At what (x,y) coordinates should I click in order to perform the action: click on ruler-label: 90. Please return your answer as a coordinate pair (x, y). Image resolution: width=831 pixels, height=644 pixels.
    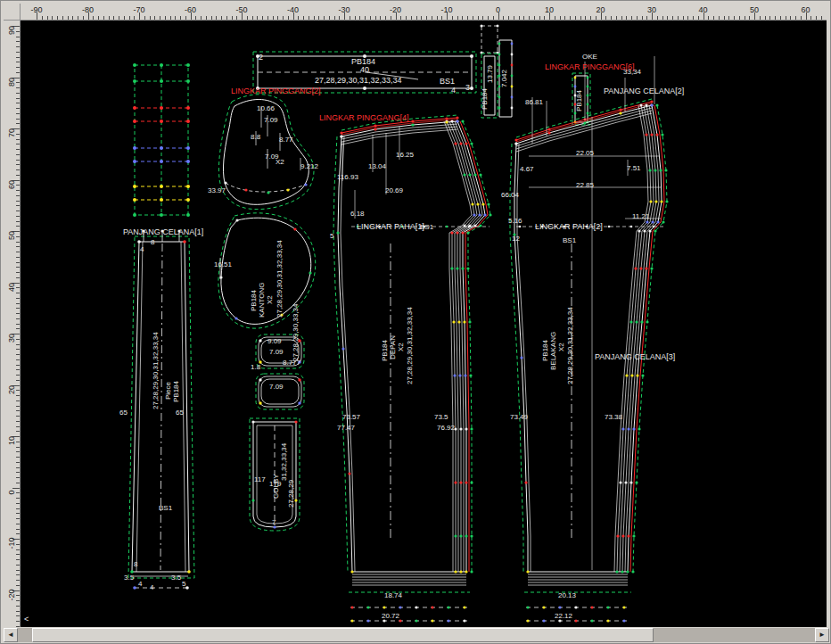
    Looking at the image, I should click on (12, 30).